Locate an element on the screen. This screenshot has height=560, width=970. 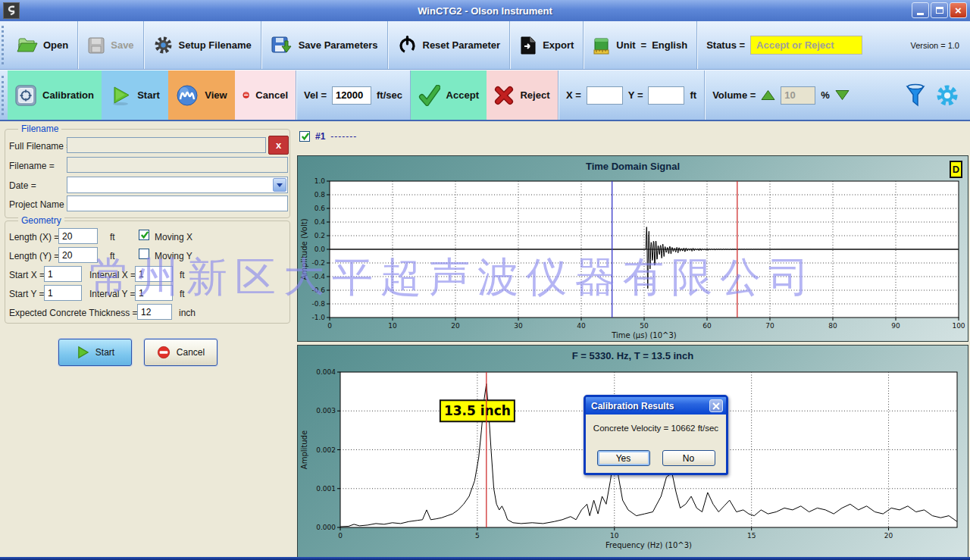
settings-button is located at coordinates (947, 95).